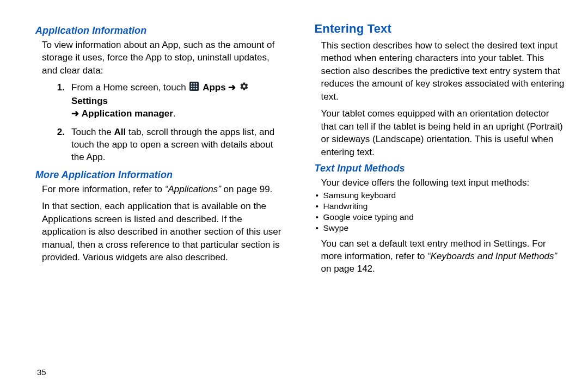 This screenshot has width=588, height=392. I want to click on list-item: Google voice typing and, so click(441, 217).